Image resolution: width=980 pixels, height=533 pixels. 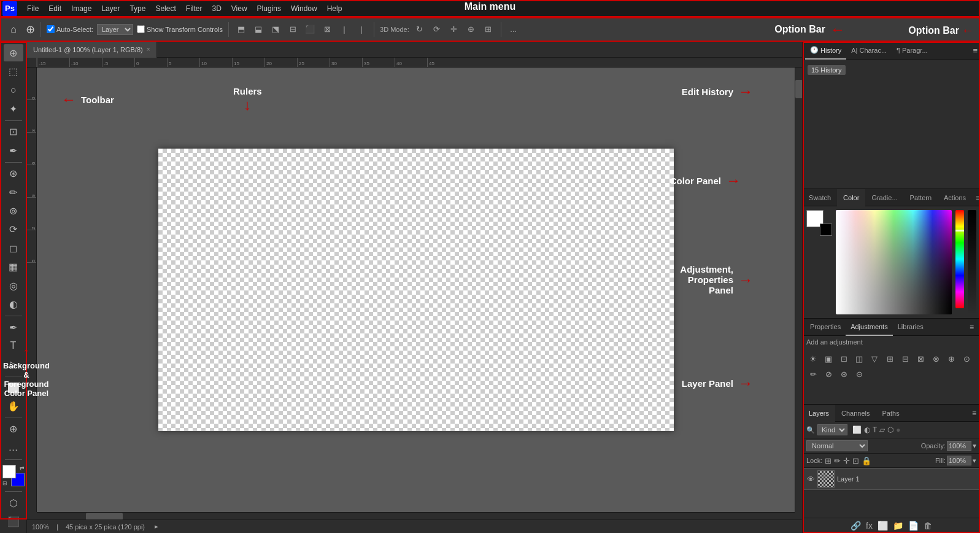 What do you see at coordinates (416, 516) in the screenshot?
I see `horizontal-scrollbar` at bounding box center [416, 516].